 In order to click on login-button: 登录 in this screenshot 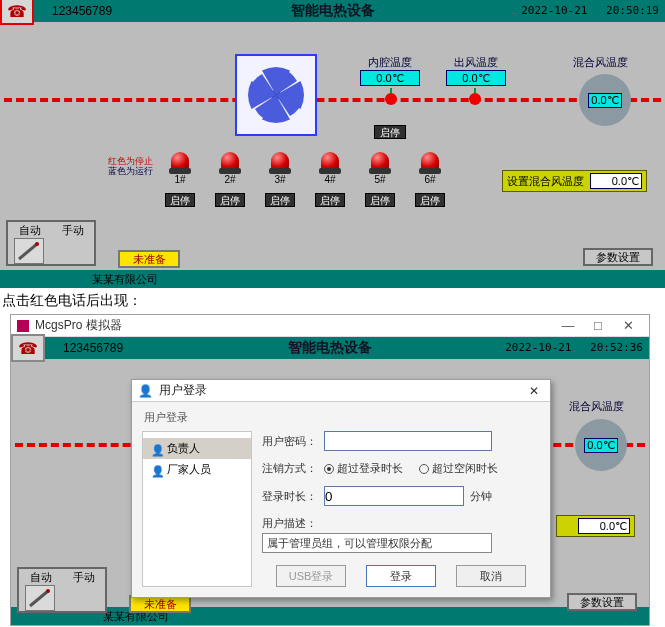, I will do `click(401, 576)`.